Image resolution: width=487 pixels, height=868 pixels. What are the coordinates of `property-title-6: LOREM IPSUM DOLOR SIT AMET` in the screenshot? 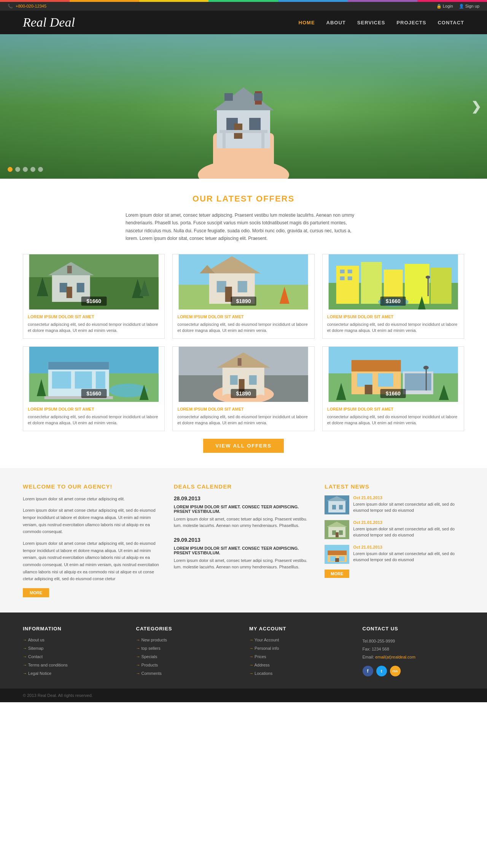 It's located at (360, 409).